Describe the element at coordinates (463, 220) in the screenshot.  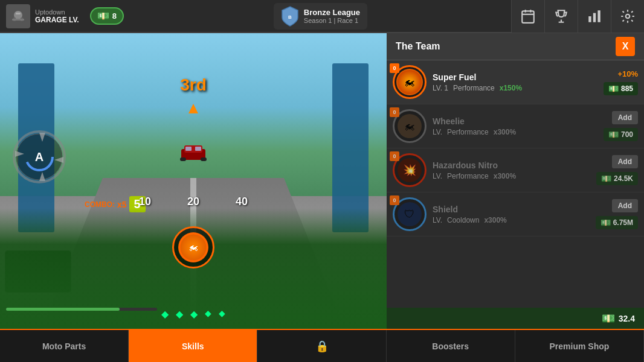
I see `skill-type-shield: Cooldown` at that location.